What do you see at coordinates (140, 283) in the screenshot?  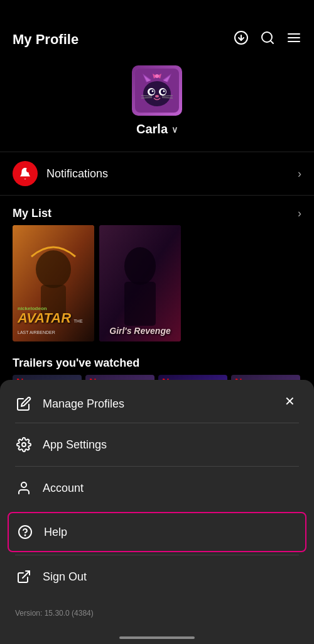 I see `list-item: Girl's Revenge` at bounding box center [140, 283].